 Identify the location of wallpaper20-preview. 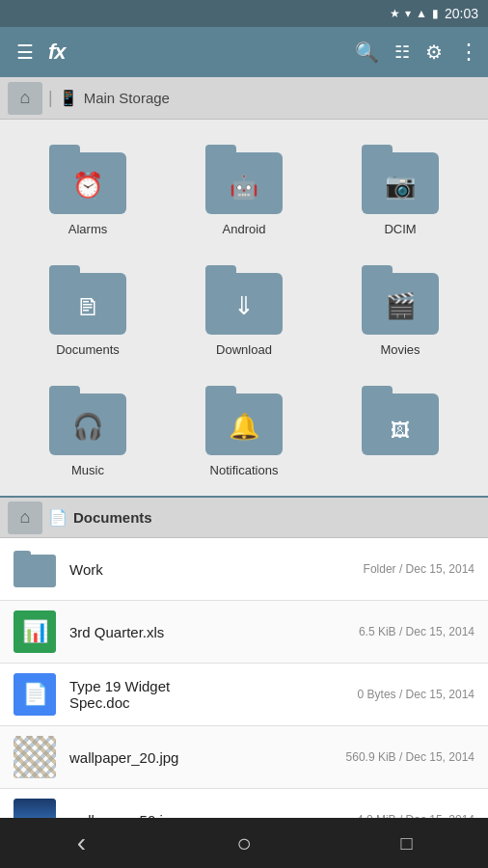
(35, 757).